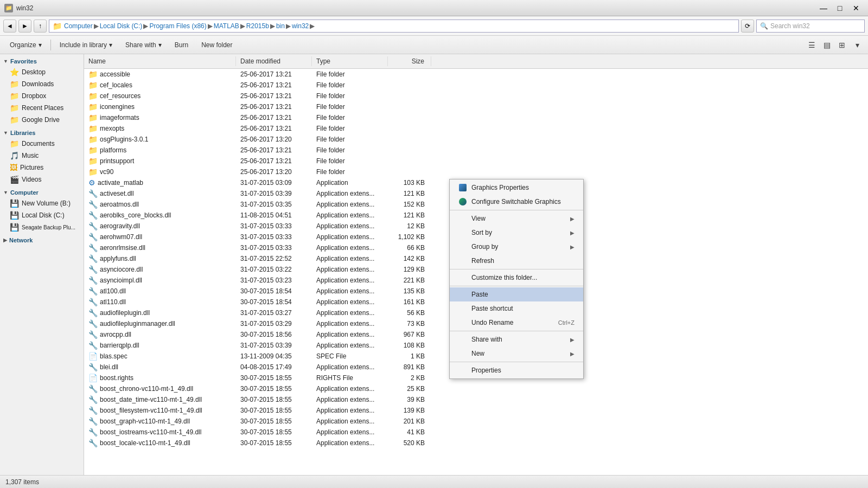  Describe the element at coordinates (42, 179) in the screenshot. I see `sidebar-item-videos: 🎬 Videos` at that location.